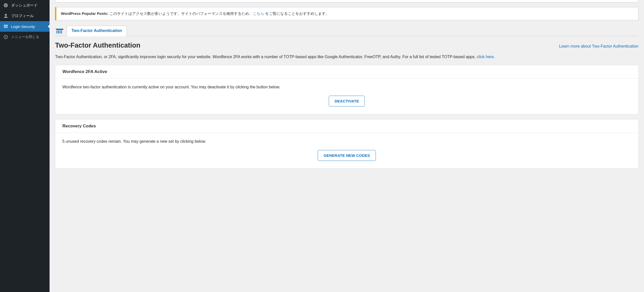  I want to click on card-2fa-active-text: Wordfence two-factor authentication is c…, so click(347, 87).